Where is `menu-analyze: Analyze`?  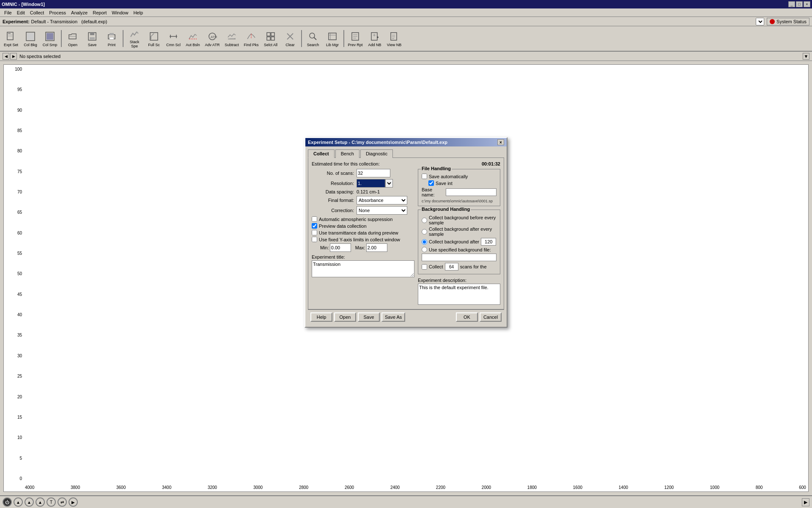
menu-analyze: Analyze is located at coordinates (80, 13).